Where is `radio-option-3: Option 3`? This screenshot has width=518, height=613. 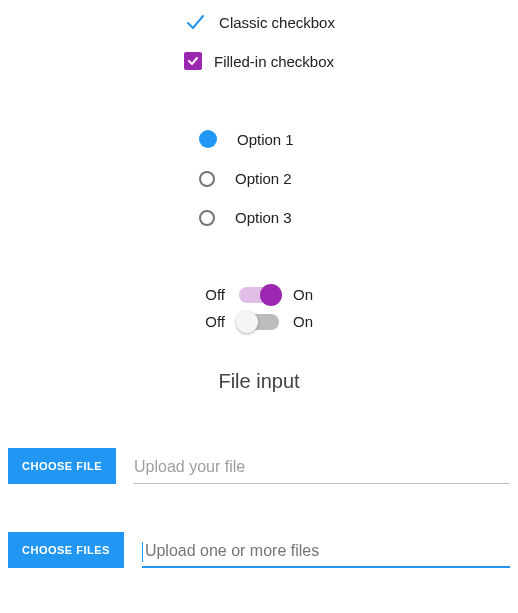 radio-option-3: Option 3 is located at coordinates (259, 218).